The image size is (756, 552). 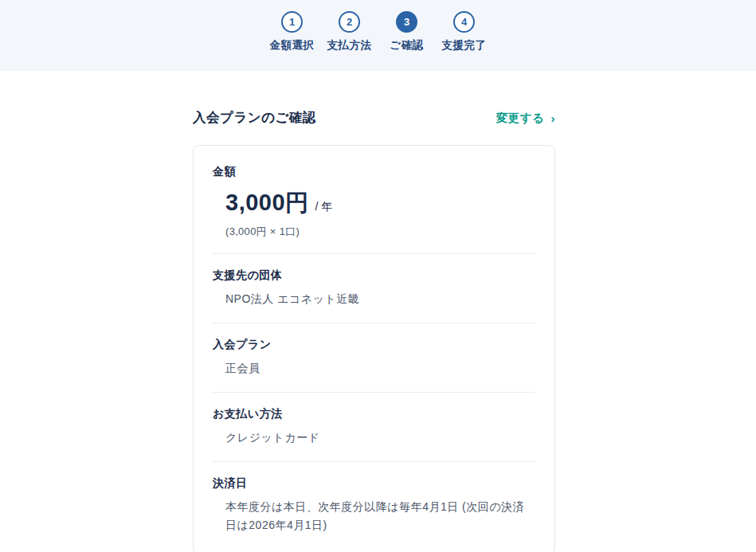 I want to click on payment-method-label: お支払い方法, so click(x=374, y=414).